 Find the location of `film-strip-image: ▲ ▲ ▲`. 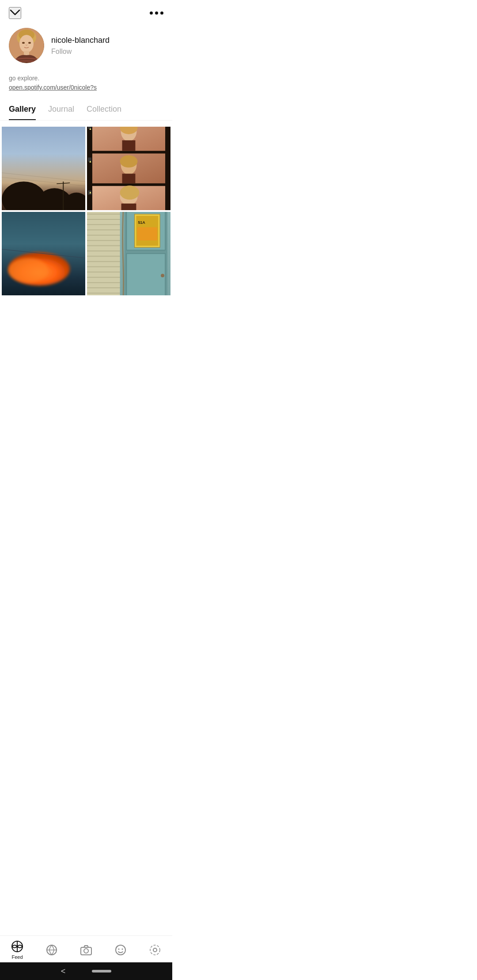

film-strip-image: ▲ ▲ ▲ is located at coordinates (129, 169).